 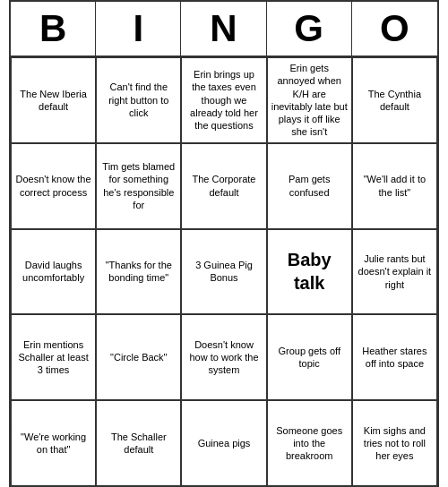 I want to click on bingo-cell-15: Erin mentions Schaller at least 3 times, so click(x=54, y=357).